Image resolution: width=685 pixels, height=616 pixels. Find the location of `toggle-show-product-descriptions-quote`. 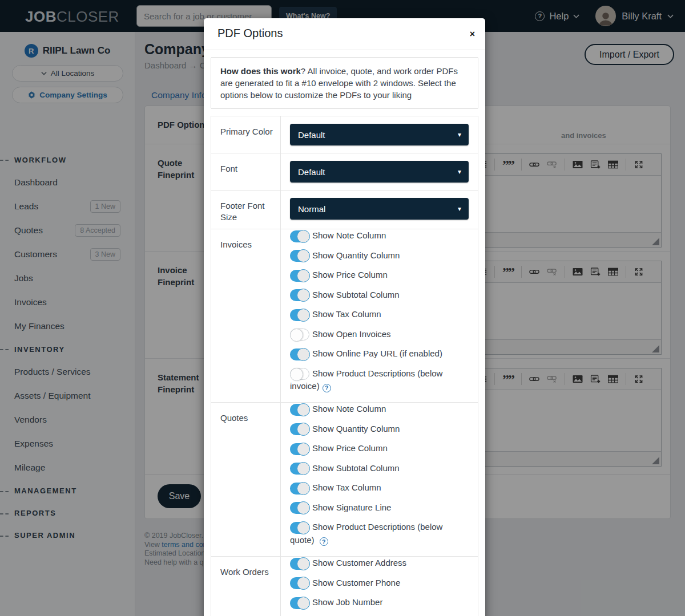

toggle-show-product-descriptions-quote is located at coordinates (300, 528).